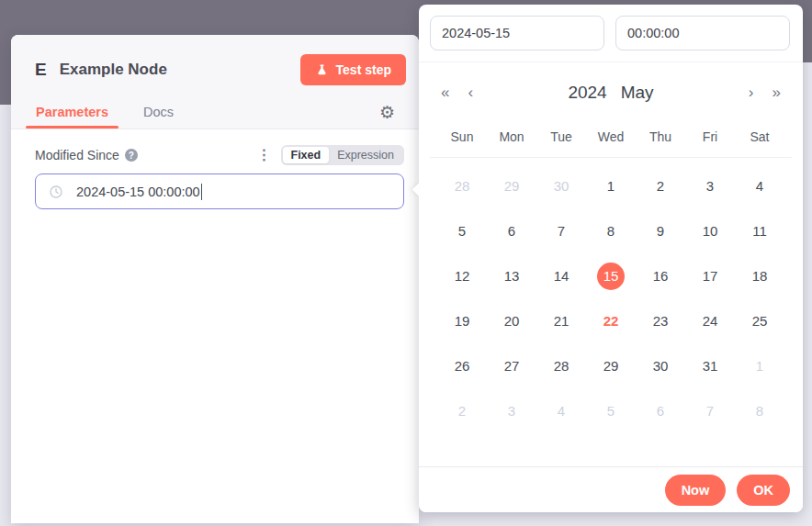  Describe the element at coordinates (445, 92) in the screenshot. I see `prev-year-icon: «` at that location.